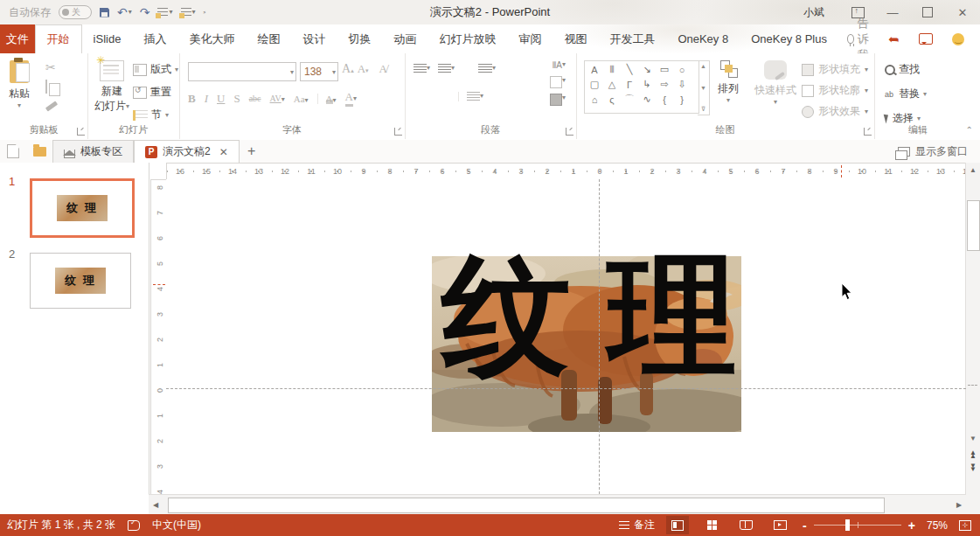 The image size is (980, 536). I want to click on text-direction-button: ⫴A▾, so click(560, 66).